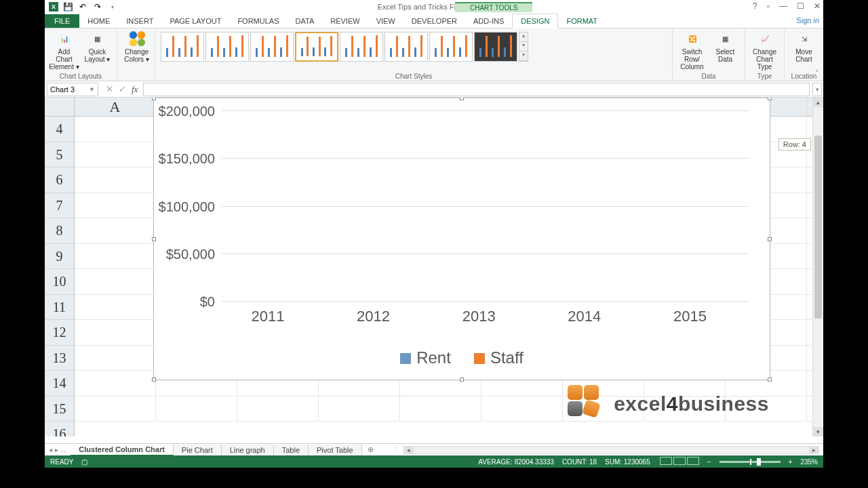 The width and height of the screenshot is (868, 488). Describe the element at coordinates (818, 432) in the screenshot. I see `scroll-down-icon: ▾` at that location.